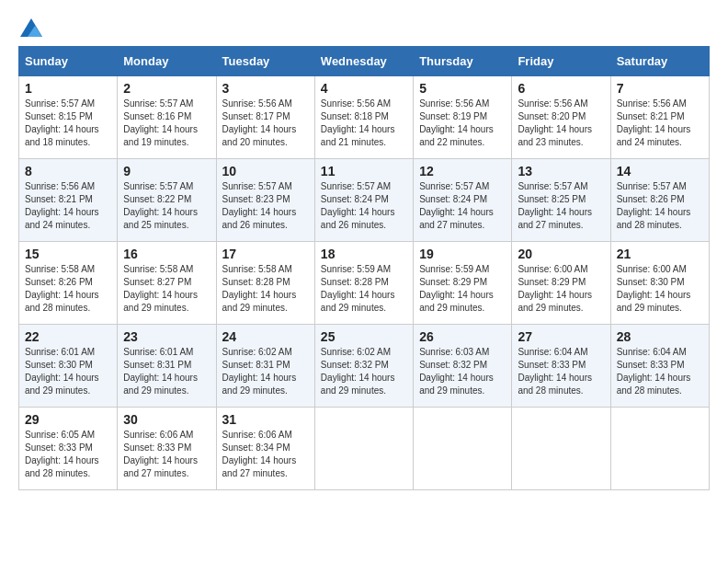 This screenshot has height=563, width=728. Describe the element at coordinates (364, 337) in the screenshot. I see `day-number: 25` at that location.